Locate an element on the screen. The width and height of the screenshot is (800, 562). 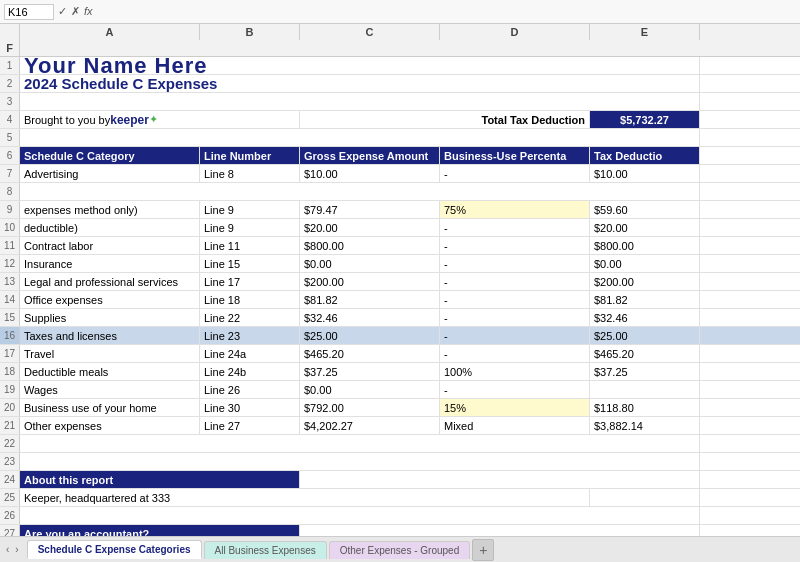
cell-7-3: $10.00 is located at coordinates (370, 174).